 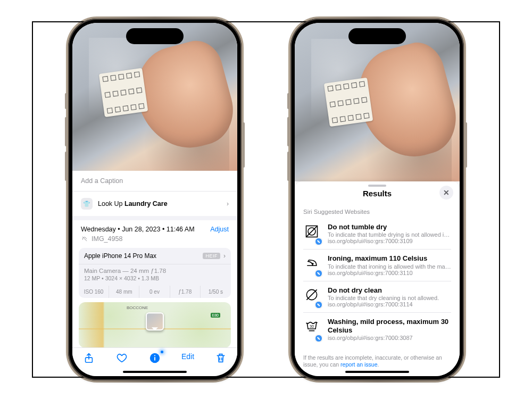 What do you see at coordinates (155, 280) in the screenshot?
I see `camera-specs-line: 12 MP • 3024 × 4032 • 1.3 MB` at bounding box center [155, 280].